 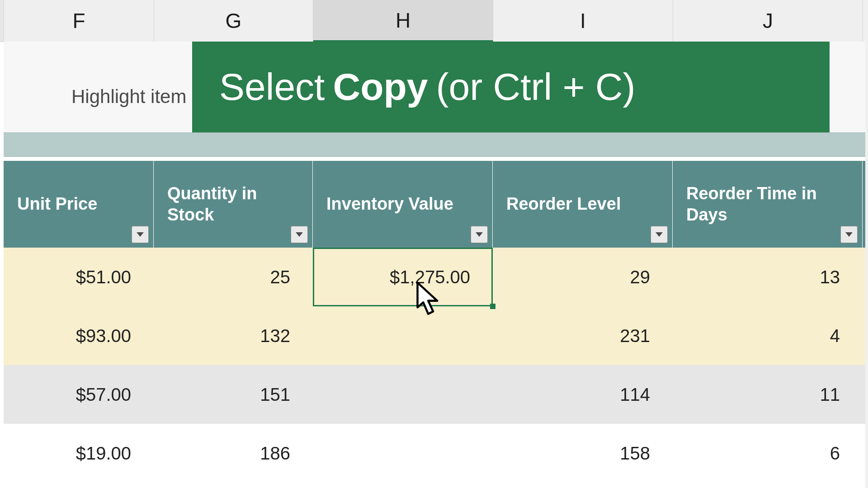 What do you see at coordinates (436, 394) in the screenshot?
I see `table-row: $57.00 151 114 11` at bounding box center [436, 394].